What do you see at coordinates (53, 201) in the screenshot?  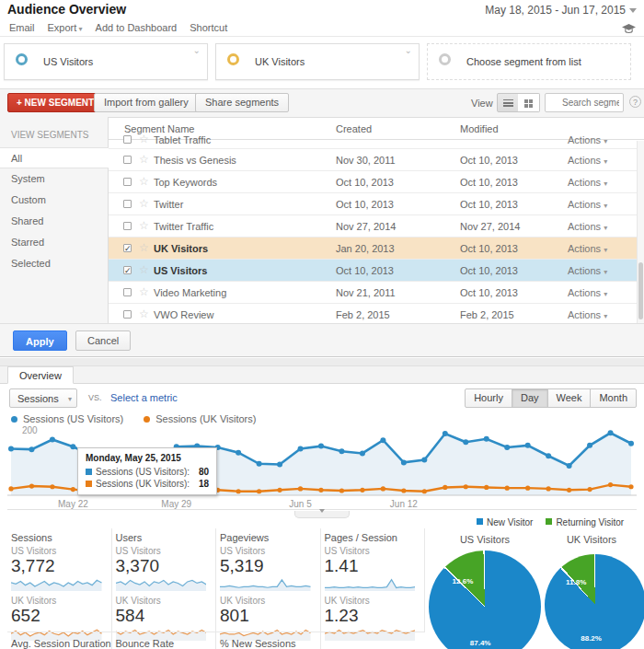 I see `sidebar-item-custom: Custom` at bounding box center [53, 201].